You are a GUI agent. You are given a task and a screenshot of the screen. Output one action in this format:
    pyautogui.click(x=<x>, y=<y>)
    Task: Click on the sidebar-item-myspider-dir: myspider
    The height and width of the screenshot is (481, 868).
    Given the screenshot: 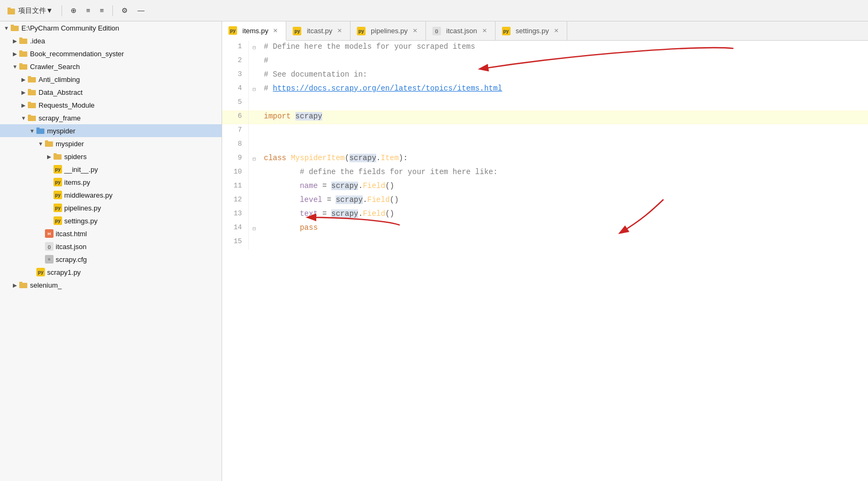 What is the action you would take?
    pyautogui.click(x=111, y=131)
    